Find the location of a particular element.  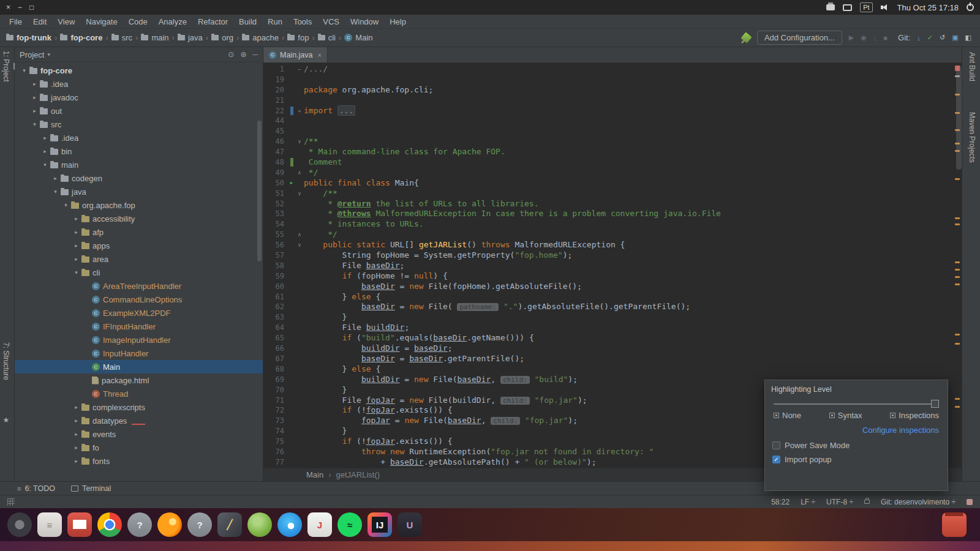

keyboard-layout-indicator: Pt is located at coordinates (866, 7).